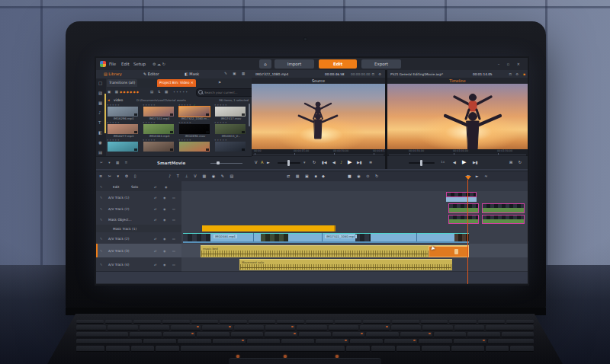  What do you see at coordinates (323, 176) in the screenshot?
I see `marker-button: ◆` at bounding box center [323, 176].